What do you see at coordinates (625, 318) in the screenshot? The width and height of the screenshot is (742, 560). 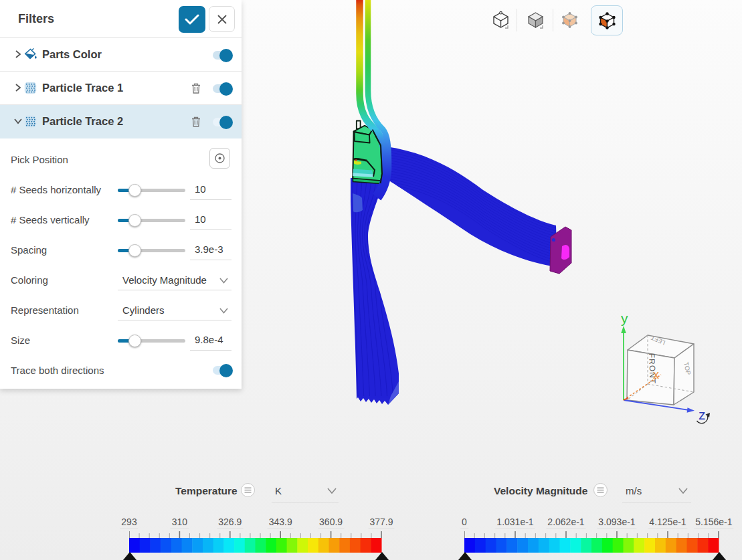 I see `svg-text: y` at bounding box center [625, 318].